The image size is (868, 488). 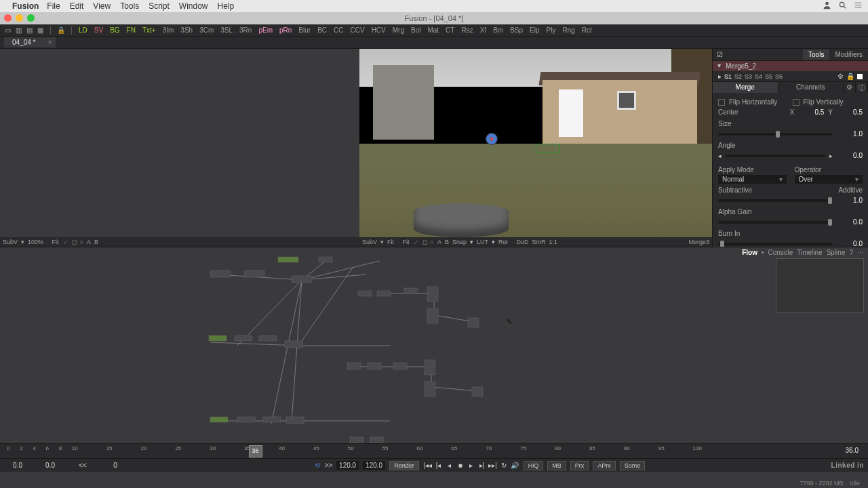 I want to click on traffic-lights, so click(x=19, y=18).